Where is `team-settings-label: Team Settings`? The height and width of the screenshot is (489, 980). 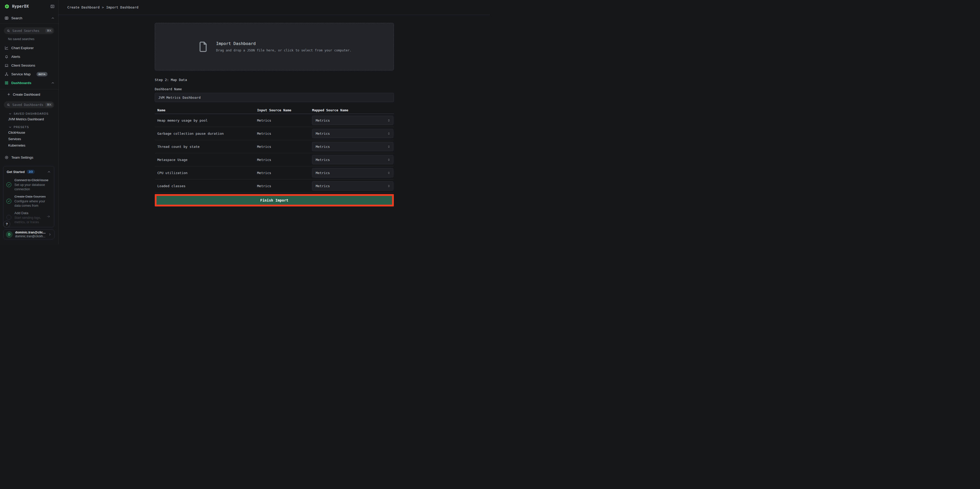 team-settings-label: Team Settings is located at coordinates (22, 158).